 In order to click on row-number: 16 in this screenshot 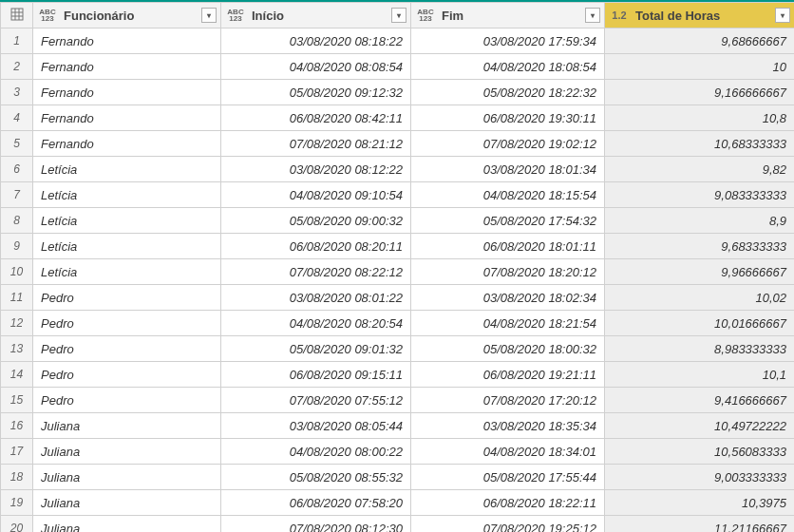, I will do `click(17, 426)`.